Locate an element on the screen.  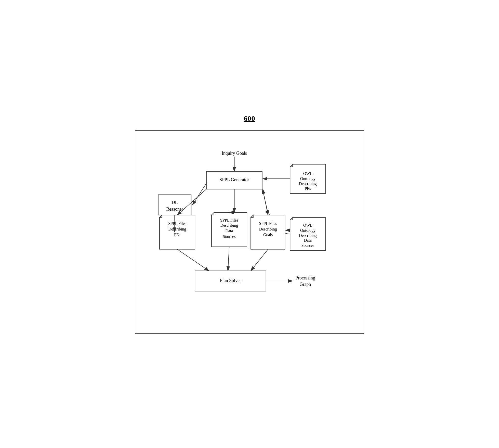
sppl-pes-text2: Describing is located at coordinates (177, 229).